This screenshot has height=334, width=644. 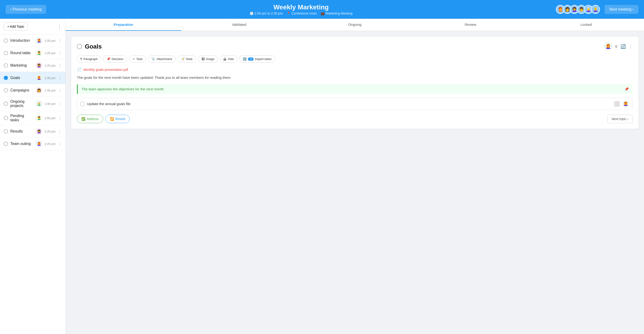 I want to click on meeting-title: Weekly Marketing, so click(x=301, y=7).